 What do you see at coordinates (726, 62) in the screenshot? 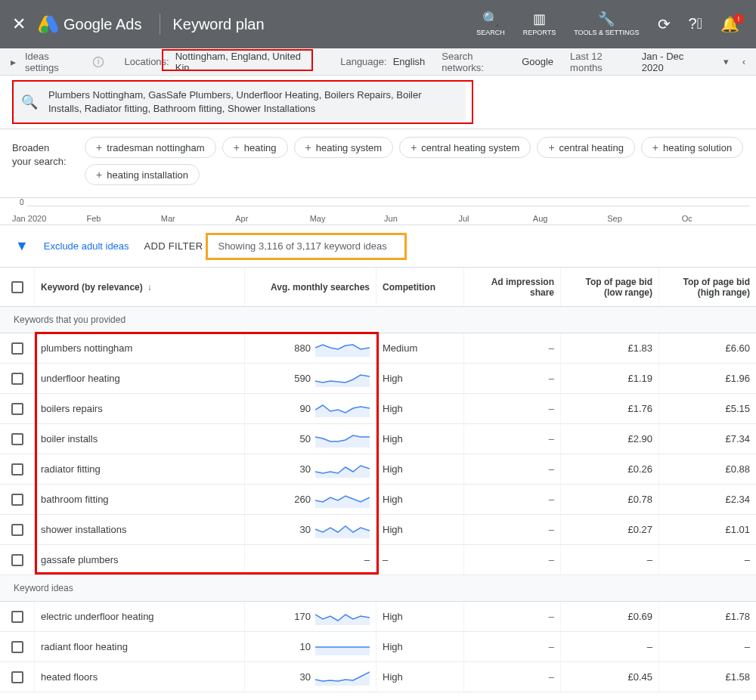
I see `dropdown-icon: ▾` at bounding box center [726, 62].